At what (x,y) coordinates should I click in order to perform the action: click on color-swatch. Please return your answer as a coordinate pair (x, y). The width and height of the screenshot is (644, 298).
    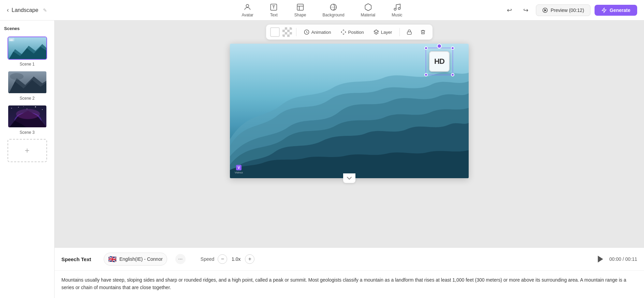
    Looking at the image, I should click on (275, 32).